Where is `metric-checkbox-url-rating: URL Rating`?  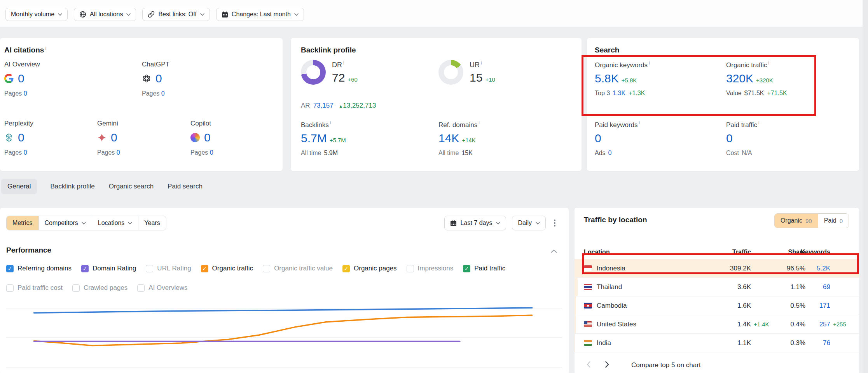
metric-checkbox-url-rating: URL Rating is located at coordinates (168, 268).